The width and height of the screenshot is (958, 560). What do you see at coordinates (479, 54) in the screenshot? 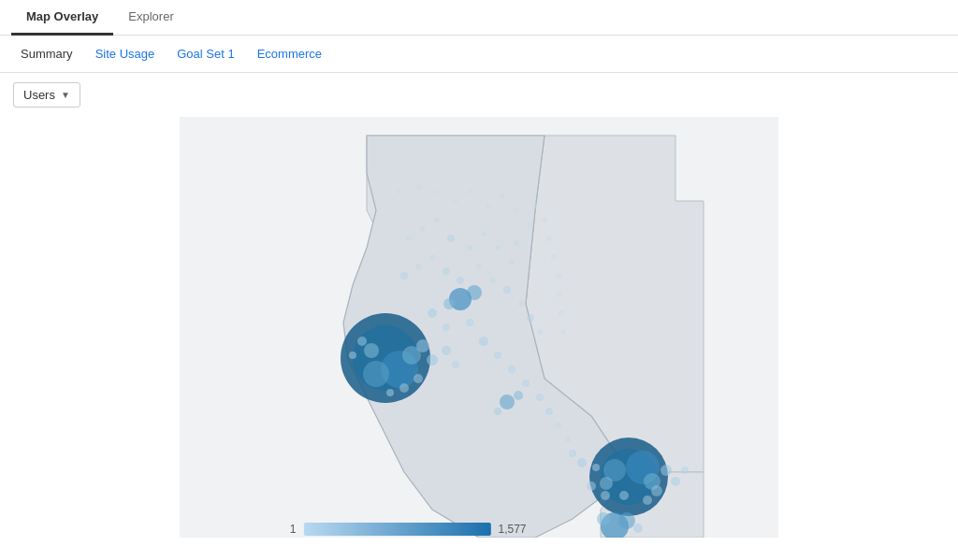
I see `second-tab-bar: Summary Site Usage Goal Set 1 Ecommerce` at bounding box center [479, 54].